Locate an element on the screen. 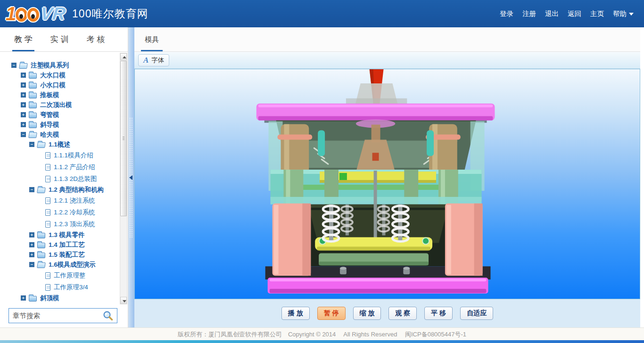 The width and height of the screenshot is (644, 343). scroll-up-button is located at coordinates (124, 57).